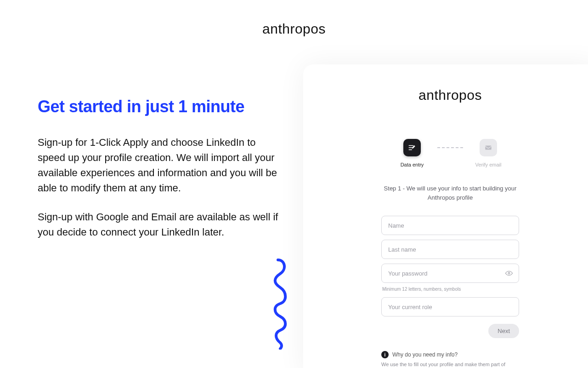 This screenshot has width=588, height=368. Describe the element at coordinates (450, 289) in the screenshot. I see `password-hint: Minimum 12 letters, numbers, symbols` at that location.